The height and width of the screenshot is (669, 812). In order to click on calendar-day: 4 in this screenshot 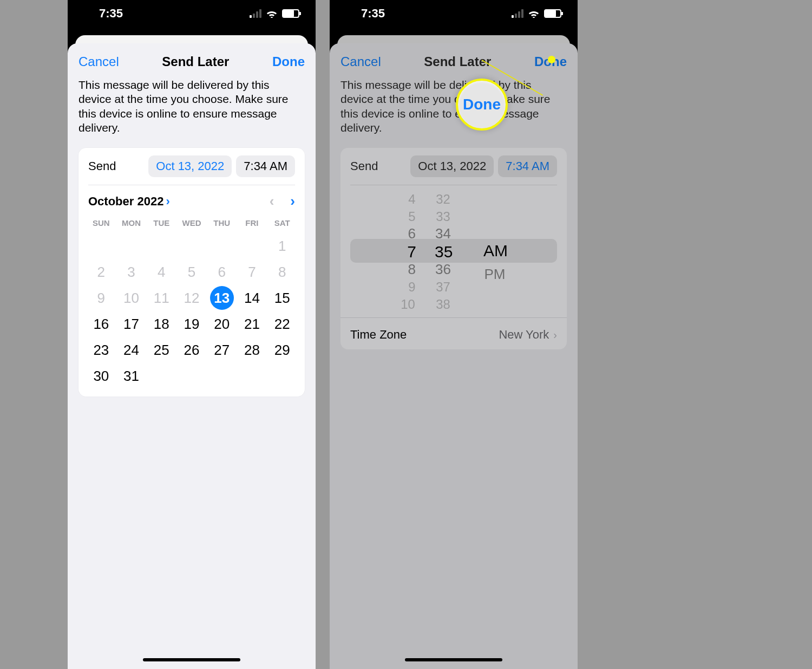, I will do `click(161, 272)`.